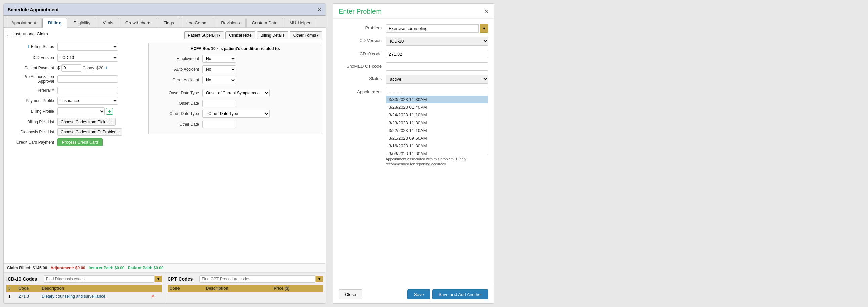  Describe the element at coordinates (32, 47) in the screenshot. I see `billing-status-label: ℹ Billing Status` at that location.